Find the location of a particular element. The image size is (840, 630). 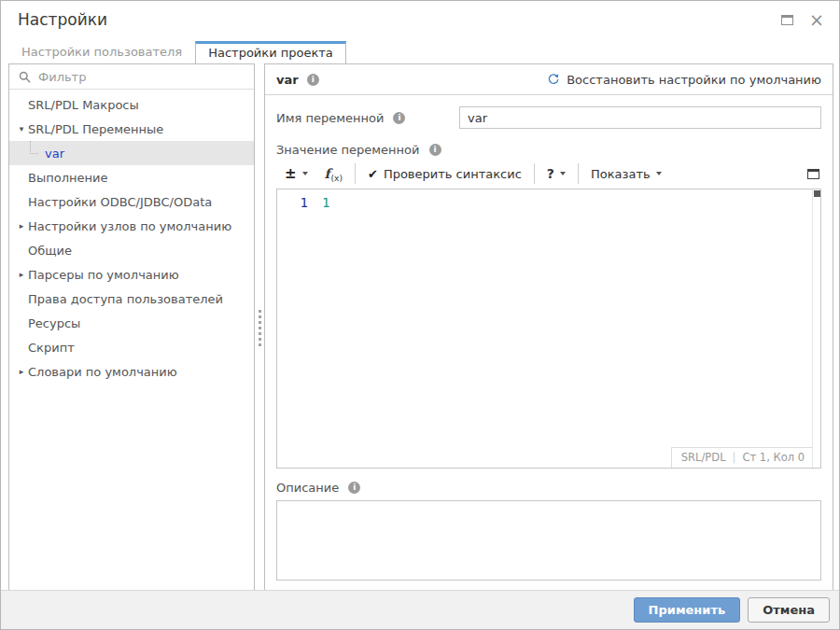

tree-item-label: Парсеры по умолчанию is located at coordinates (104, 274).